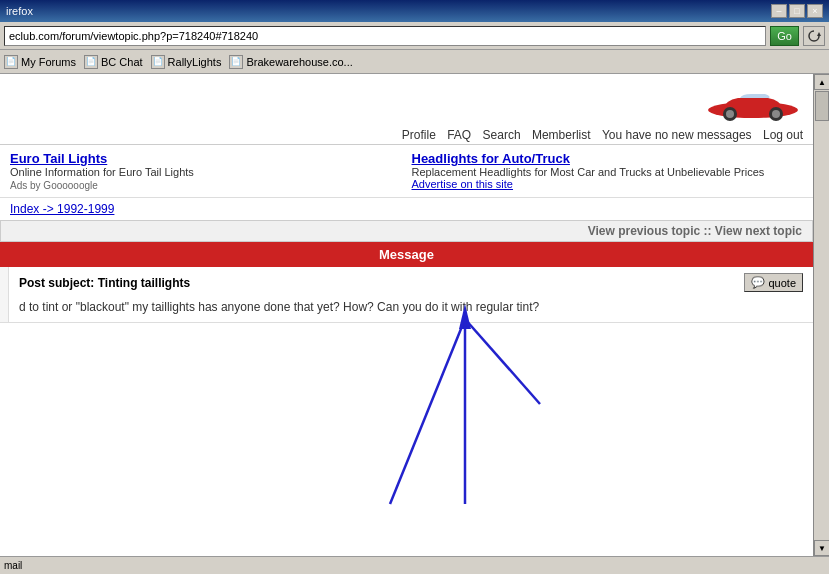 The width and height of the screenshot is (829, 574). Describe the element at coordinates (695, 231) in the screenshot. I see `topic-nav-link: View previous topic :: View next topic` at that location.